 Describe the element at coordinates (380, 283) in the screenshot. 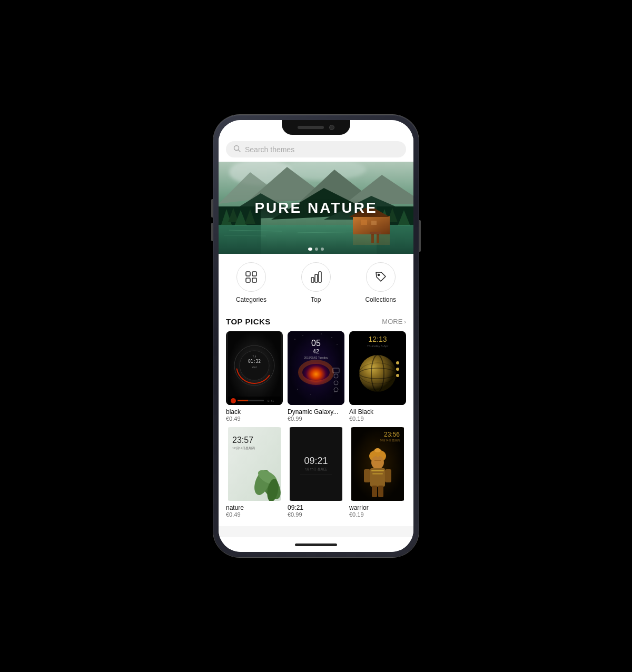

I see `category-collections: Collections` at that location.